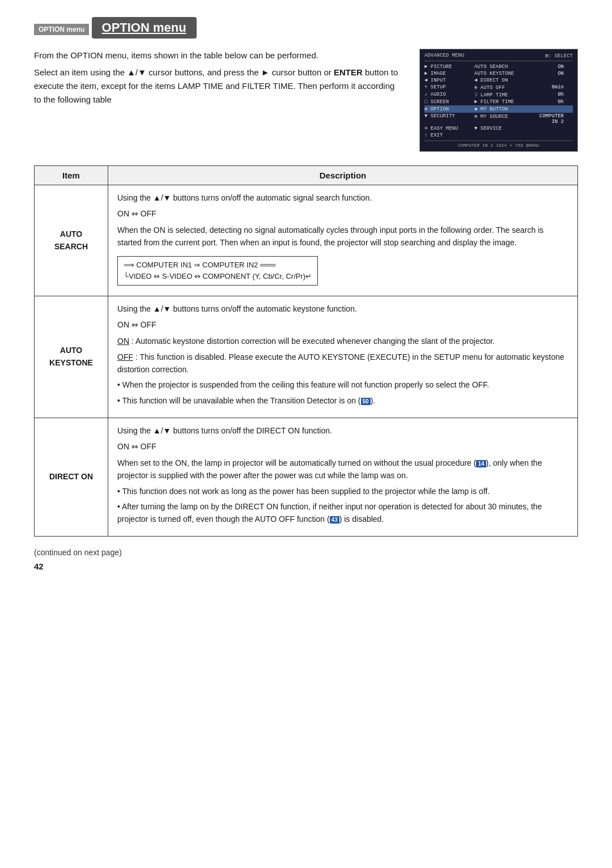  I want to click on page-footer: (continued on next page), so click(306, 552).